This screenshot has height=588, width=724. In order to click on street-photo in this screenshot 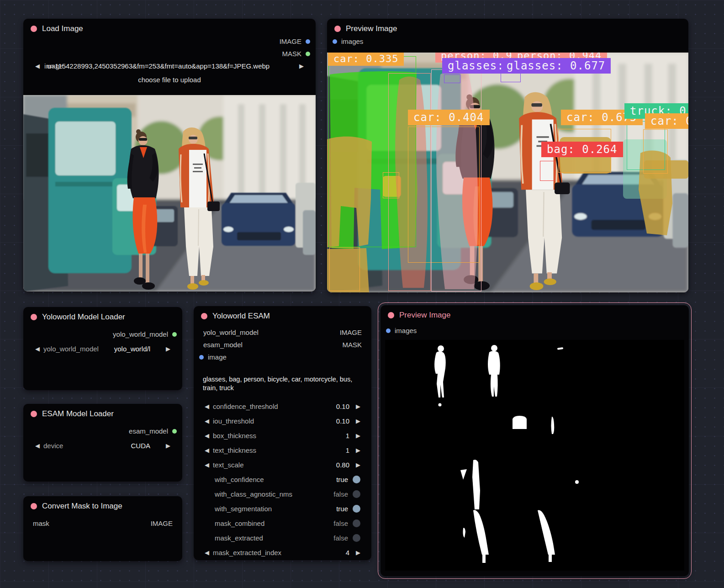, I will do `click(169, 193)`.